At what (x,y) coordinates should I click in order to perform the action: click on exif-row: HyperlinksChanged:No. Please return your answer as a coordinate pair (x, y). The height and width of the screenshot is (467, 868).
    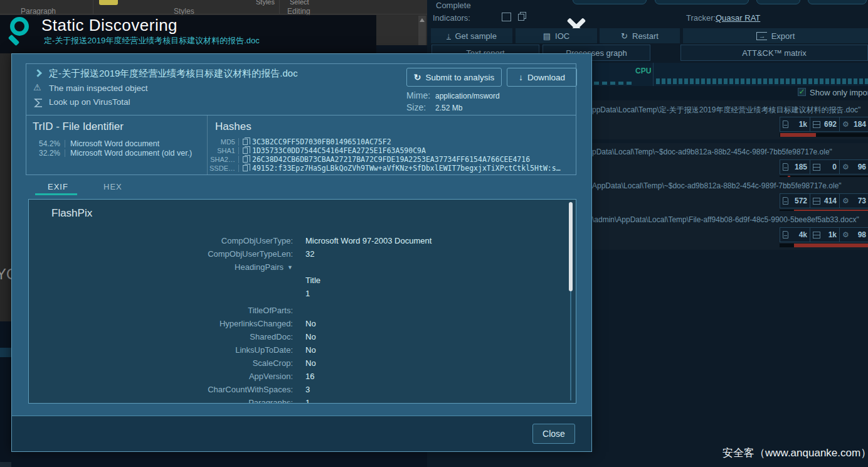
    Looking at the image, I should click on (299, 324).